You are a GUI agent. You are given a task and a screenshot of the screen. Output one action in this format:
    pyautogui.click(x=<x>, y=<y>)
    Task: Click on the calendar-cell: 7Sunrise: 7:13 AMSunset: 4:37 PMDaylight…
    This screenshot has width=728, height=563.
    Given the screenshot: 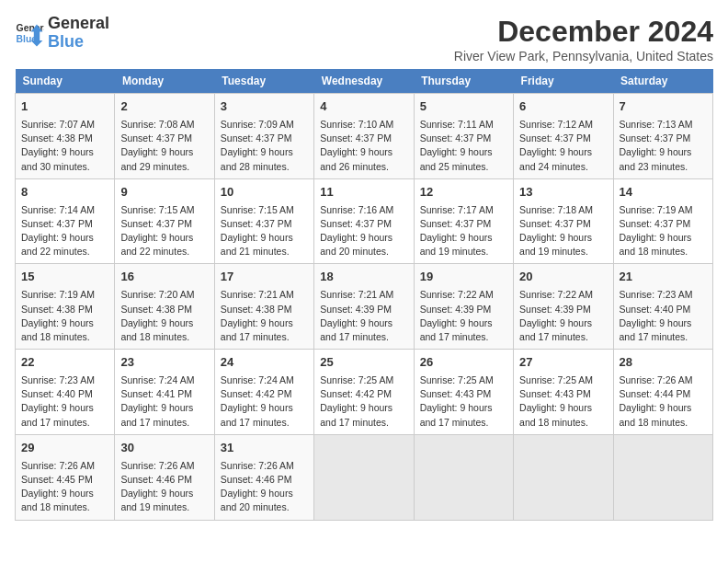 What is the action you would take?
    pyautogui.click(x=663, y=136)
    